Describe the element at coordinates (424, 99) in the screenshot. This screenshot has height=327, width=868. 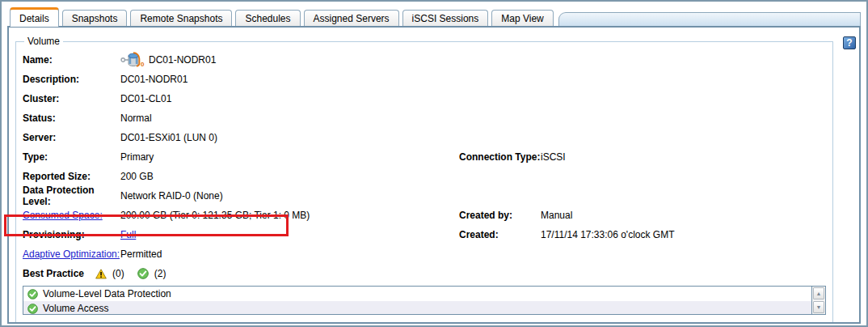
I see `field-row-cluster: Cluster: DC01-CL01` at that location.